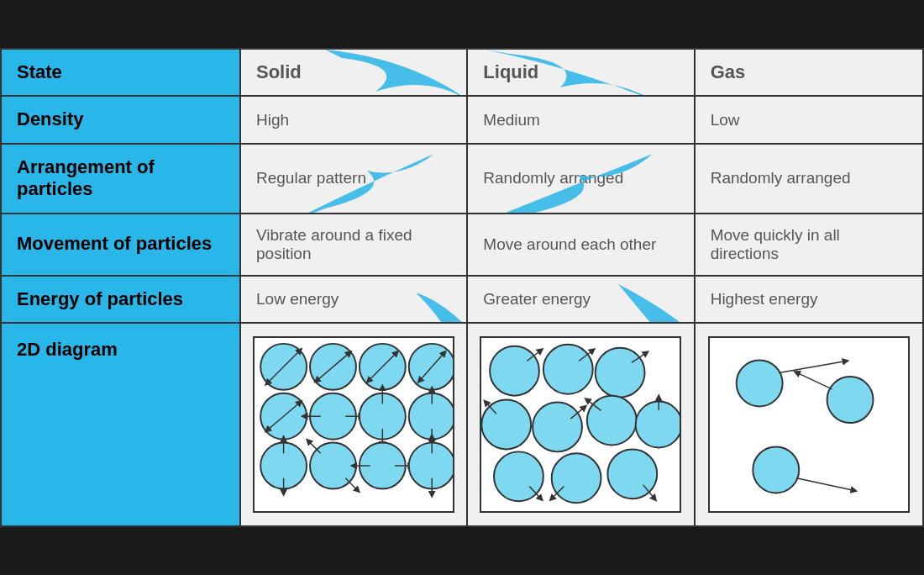  I want to click on movement-solid: Vibrate around a fixed position, so click(354, 245).